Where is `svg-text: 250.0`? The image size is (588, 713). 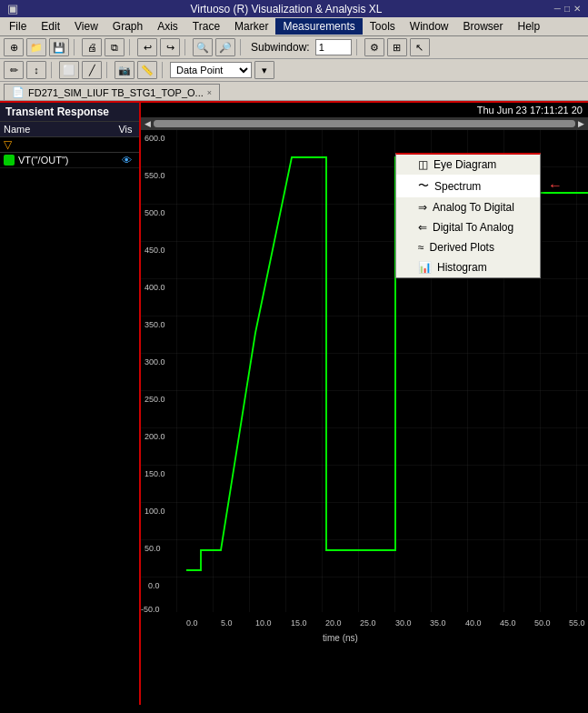 svg-text: 250.0 is located at coordinates (154, 399).